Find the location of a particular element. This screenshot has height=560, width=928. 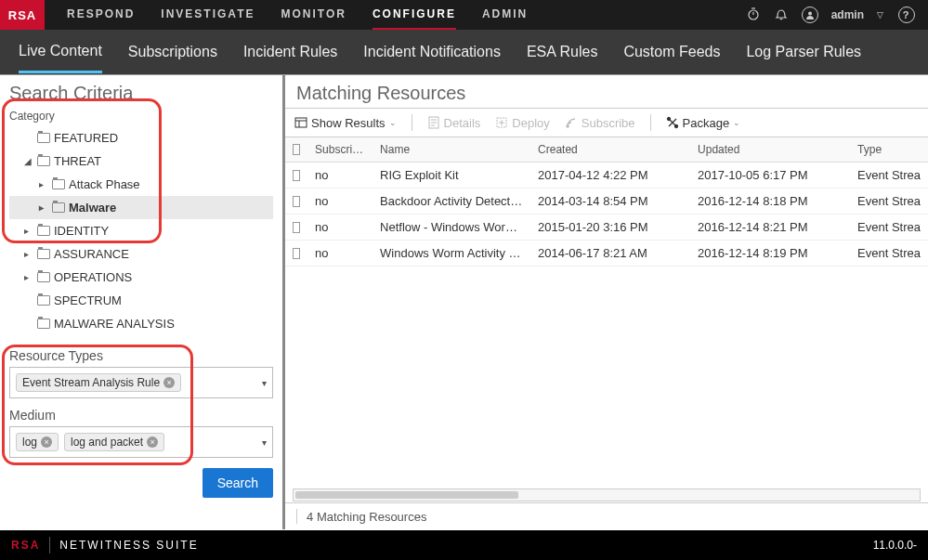

topnav-item-monitor: MONITOR is located at coordinates (313, 15).